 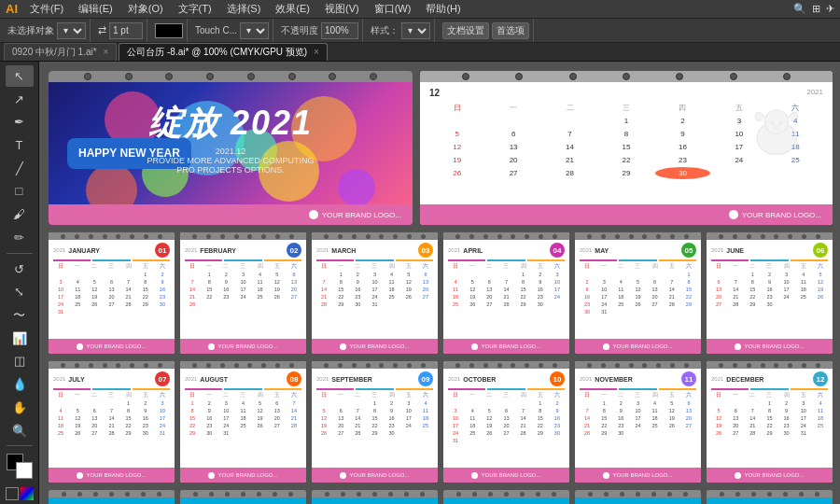 What do you see at coordinates (800, 9) in the screenshot?
I see `search-icon: 🔍` at bounding box center [800, 9].